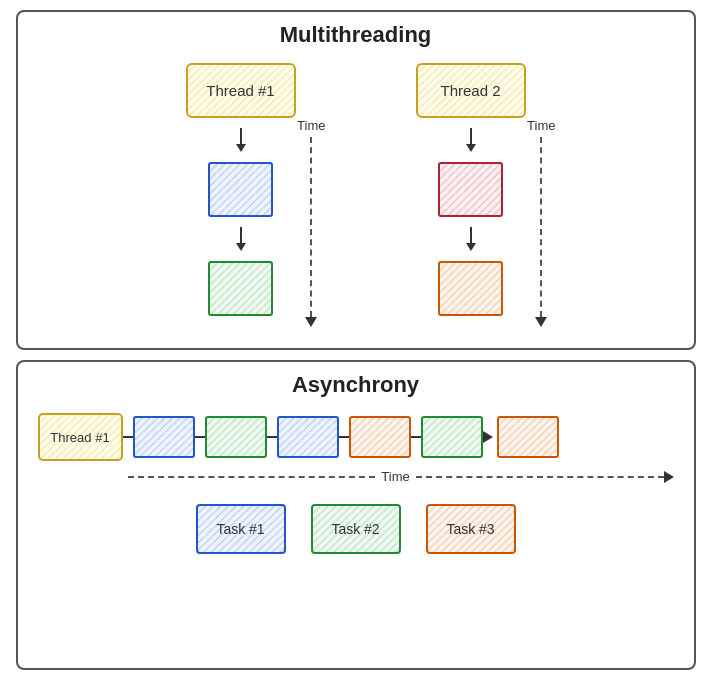 The height and width of the screenshot is (697, 711). Describe the element at coordinates (361, 476) in the screenshot. I see `async-time-row: Time` at that location.